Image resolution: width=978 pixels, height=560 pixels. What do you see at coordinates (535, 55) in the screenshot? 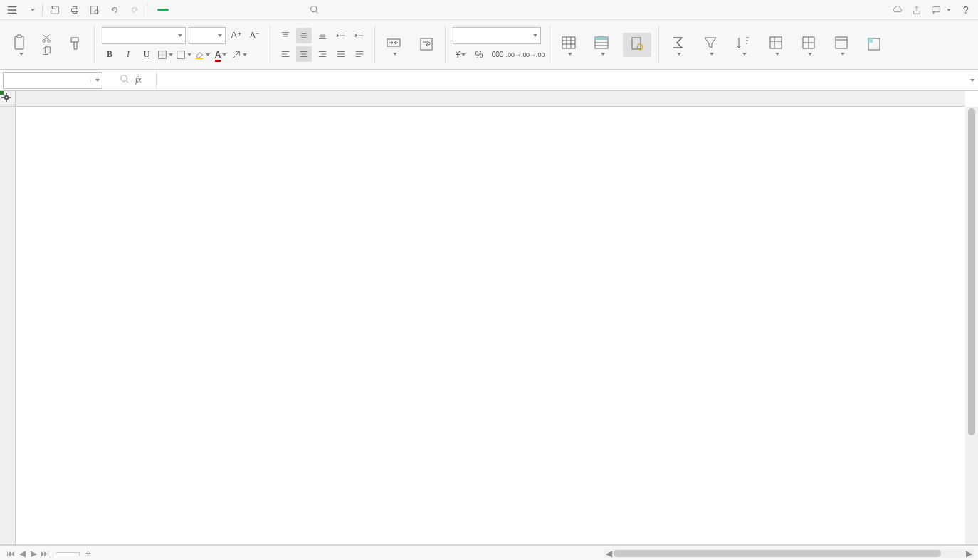
I see `decrease-decimal-icon: .0→.00` at bounding box center [535, 55].